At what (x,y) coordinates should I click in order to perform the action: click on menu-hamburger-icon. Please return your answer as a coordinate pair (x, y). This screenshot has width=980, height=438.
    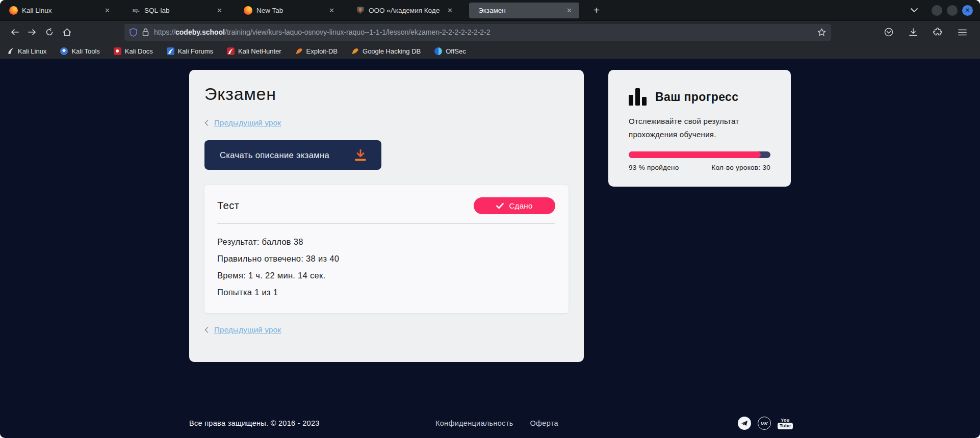
    Looking at the image, I should click on (962, 32).